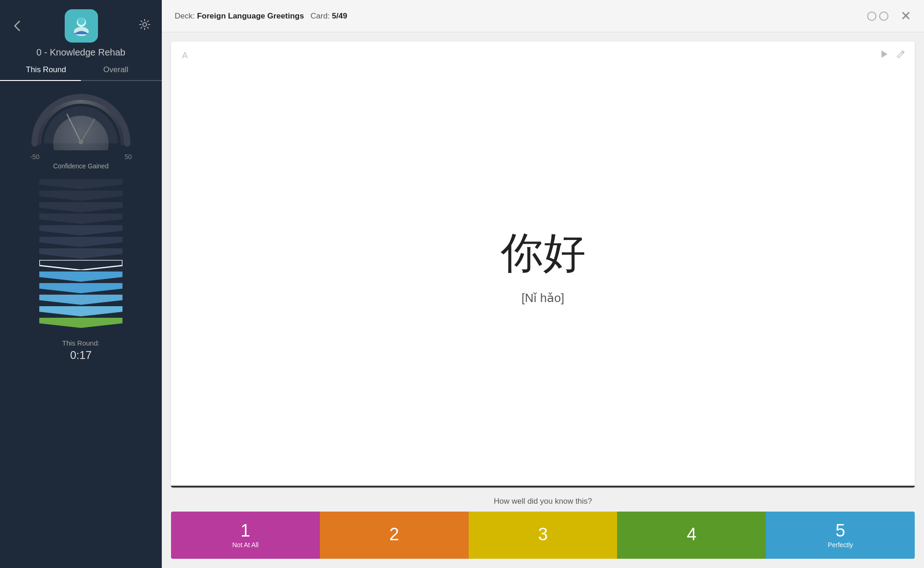 The width and height of the screenshot is (924, 568). I want to click on card-pinyin-text: [Nǐ hǎo], so click(543, 298).